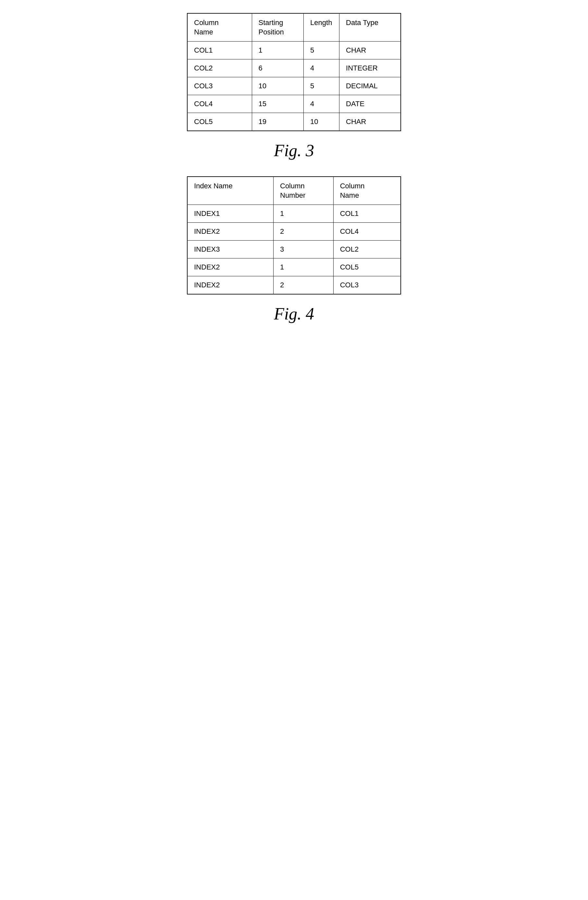 The image size is (588, 900). What do you see at coordinates (367, 231) in the screenshot?
I see `fig4-cell-1-2: COL4` at bounding box center [367, 231].